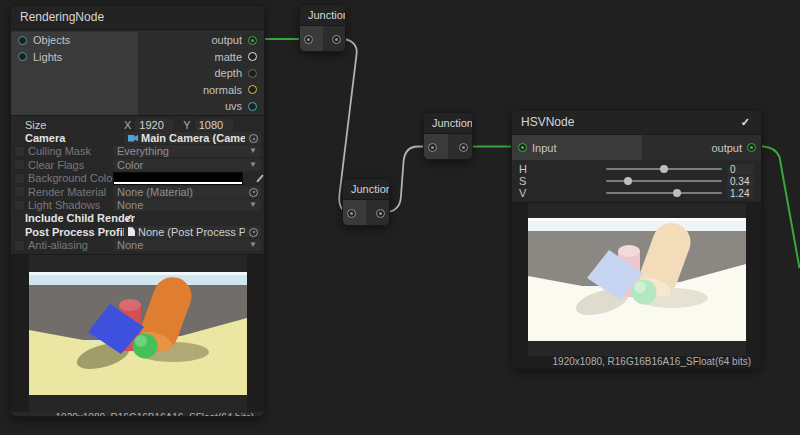 This screenshot has height=435, width=800. What do you see at coordinates (252, 40) in the screenshot?
I see `output-port` at bounding box center [252, 40].